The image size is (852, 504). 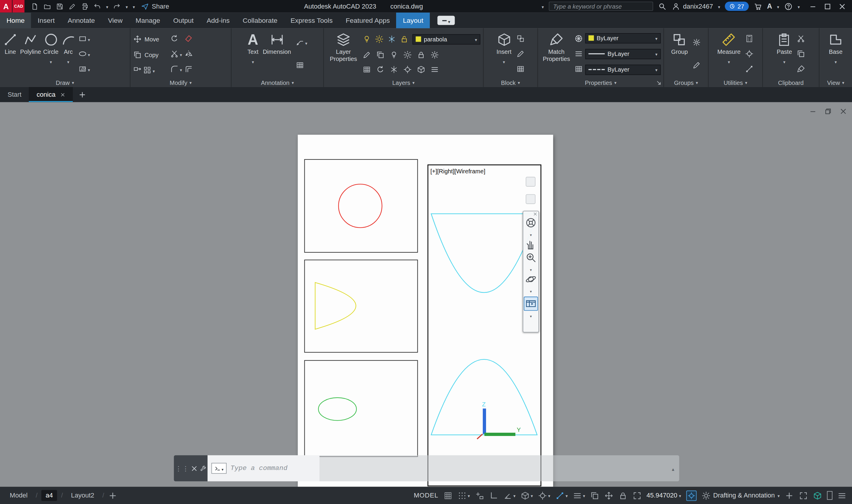 What do you see at coordinates (151, 39) in the screenshot?
I see `move-tool: Move` at bounding box center [151, 39].